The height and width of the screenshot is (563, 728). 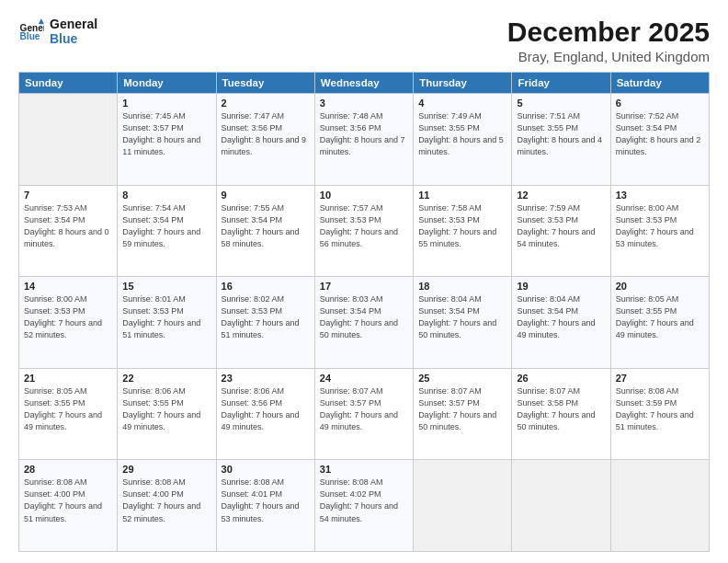 What do you see at coordinates (265, 83) in the screenshot?
I see `day-header-tuesday: Tuesday` at bounding box center [265, 83].